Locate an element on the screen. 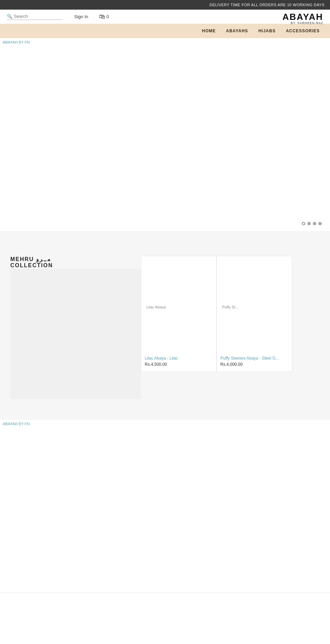 This screenshot has height=644, width=330. search-wrapper: 🔍 is located at coordinates (34, 17).